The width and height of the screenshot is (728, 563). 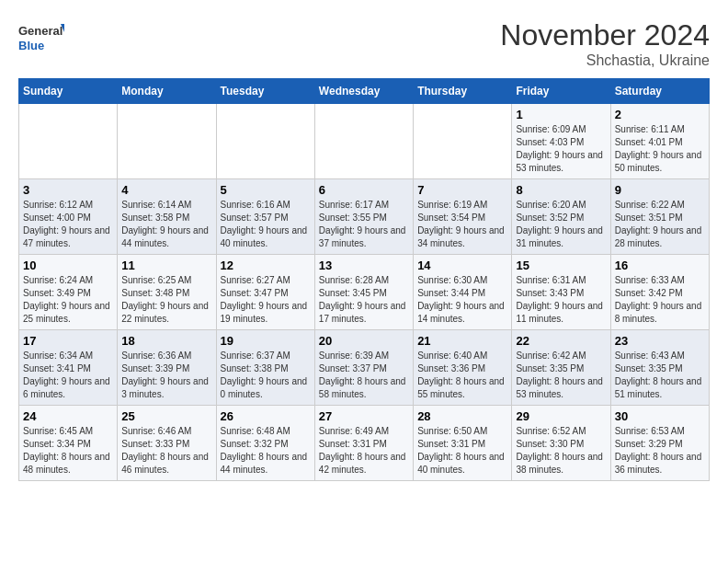 What do you see at coordinates (660, 92) in the screenshot?
I see `weekday-header: Saturday` at bounding box center [660, 92].